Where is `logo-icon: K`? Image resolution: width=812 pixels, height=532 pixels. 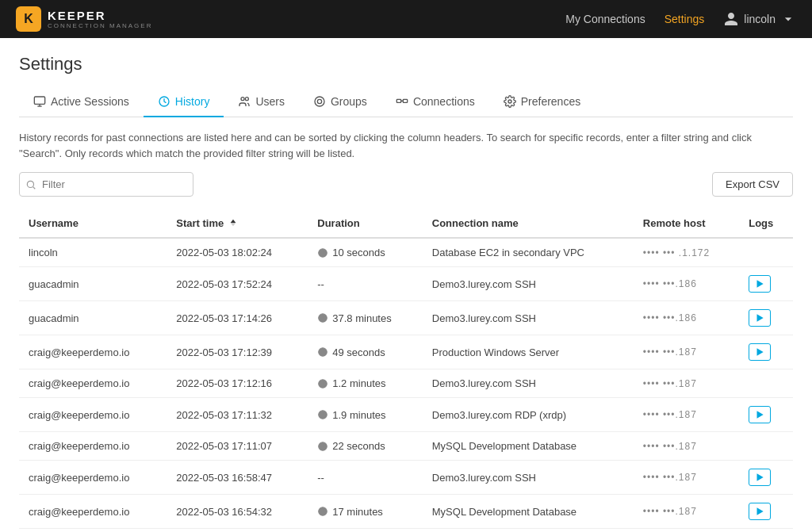 logo-icon: K is located at coordinates (29, 19).